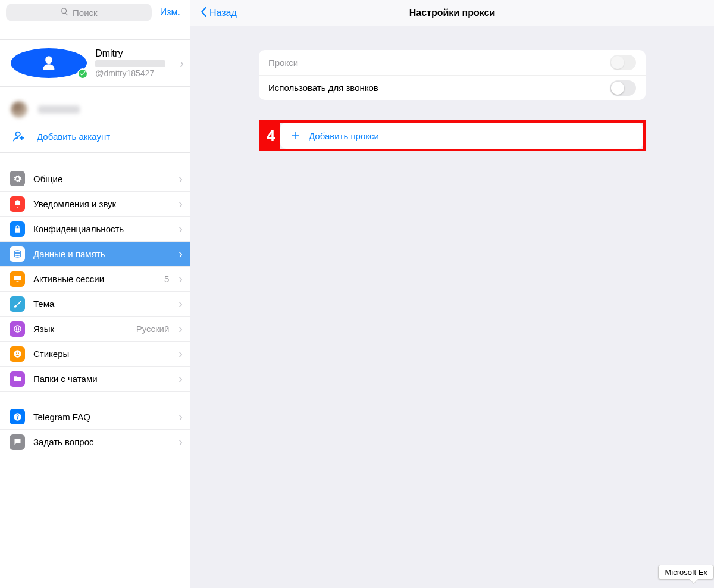  What do you see at coordinates (271, 136) in the screenshot?
I see `annotation-number: 4` at bounding box center [271, 136].